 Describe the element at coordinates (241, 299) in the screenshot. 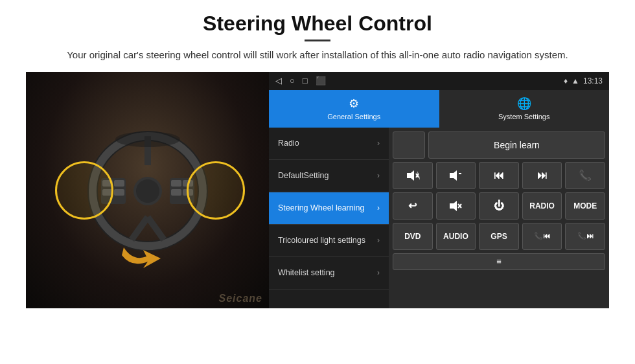

I see `watermark: Seicane` at that location.